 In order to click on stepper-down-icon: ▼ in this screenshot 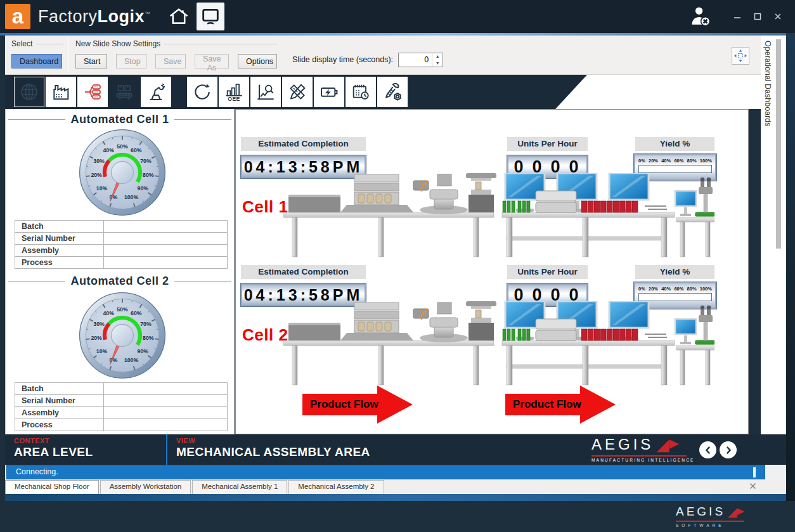, I will do `click(437, 63)`.